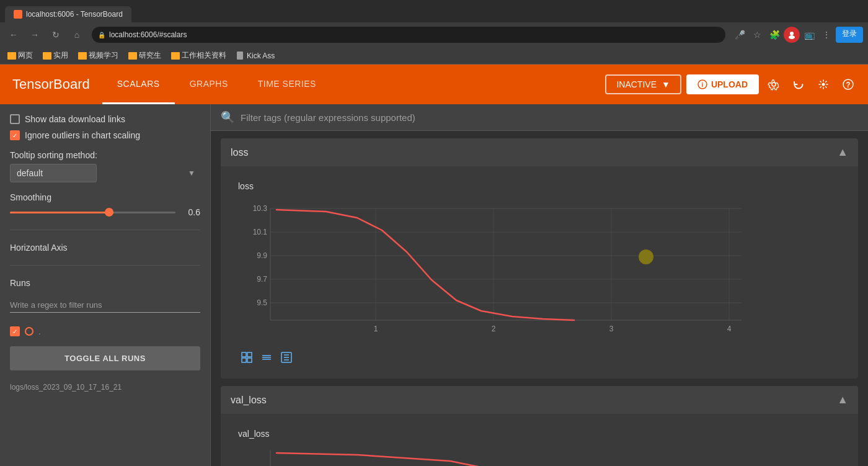  Describe the element at coordinates (145, 56) in the screenshot. I see `bookmark-research: 研究生` at that location.